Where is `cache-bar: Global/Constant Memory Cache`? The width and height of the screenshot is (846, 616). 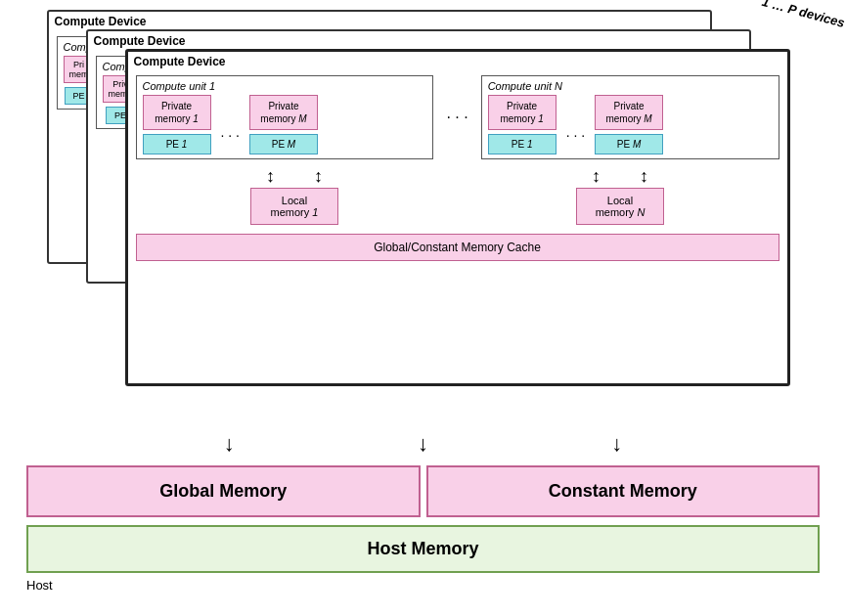 cache-bar: Global/Constant Memory Cache is located at coordinates (458, 247).